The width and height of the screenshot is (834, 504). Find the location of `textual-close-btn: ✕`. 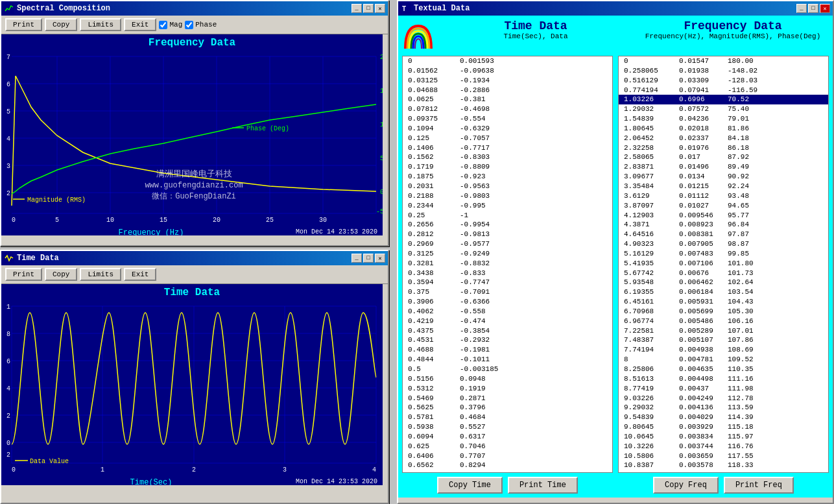

textual-close-btn: ✕ is located at coordinates (825, 8).